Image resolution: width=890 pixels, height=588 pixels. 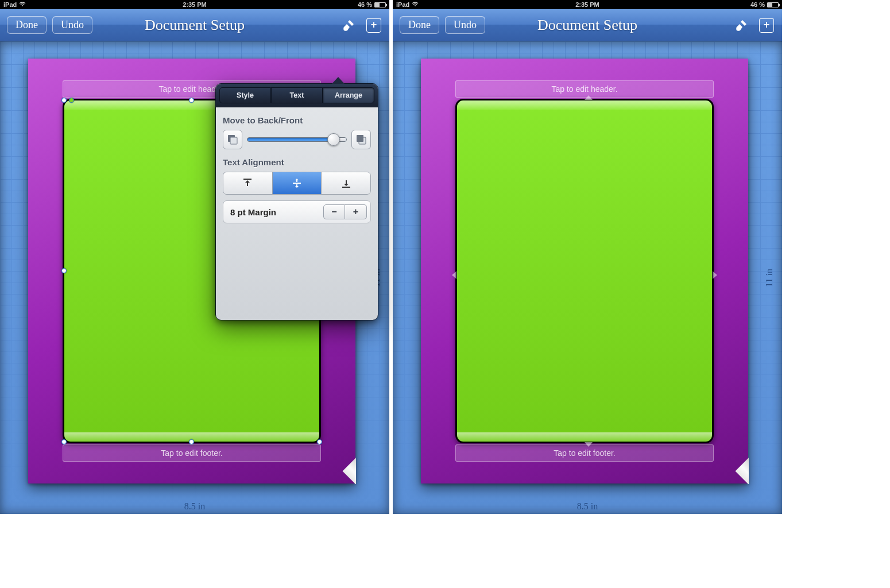 What do you see at coordinates (245, 95) in the screenshot?
I see `tab-style: Style` at bounding box center [245, 95].